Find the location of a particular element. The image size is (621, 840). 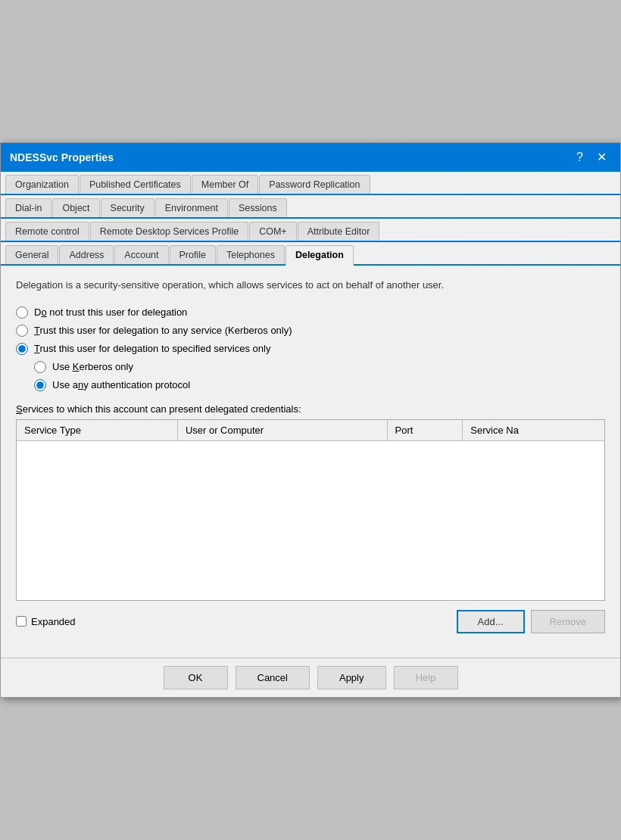

tab-environment: Environment is located at coordinates (192, 207).